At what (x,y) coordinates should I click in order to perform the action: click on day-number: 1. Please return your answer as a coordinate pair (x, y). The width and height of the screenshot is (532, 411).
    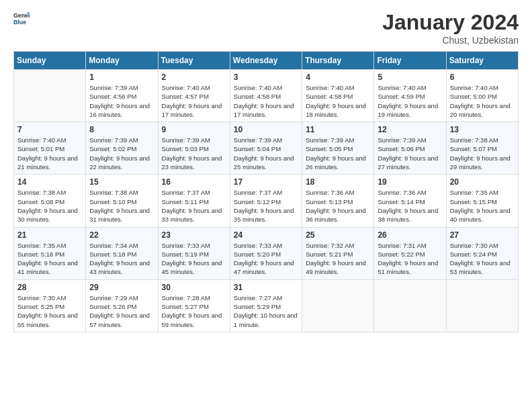
    Looking at the image, I should click on (122, 77).